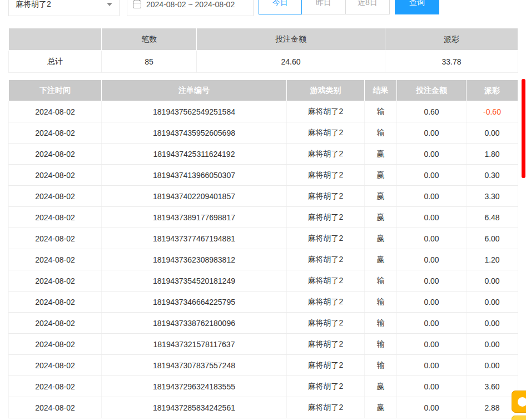 This screenshot has width=526, height=420. What do you see at coordinates (195, 323) in the screenshot?
I see `cell-order-id: 1819437338762180096` at bounding box center [195, 323].